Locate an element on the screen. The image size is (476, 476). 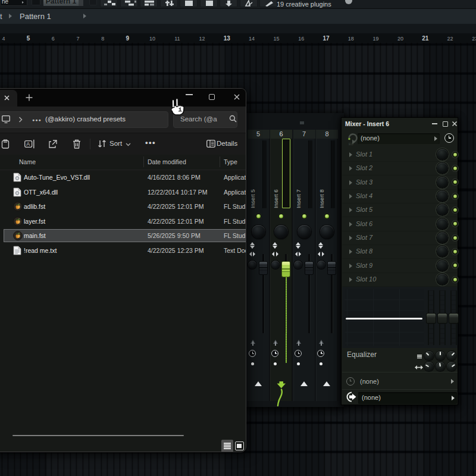
svg-text: EQ is located at coordinates (351, 144).